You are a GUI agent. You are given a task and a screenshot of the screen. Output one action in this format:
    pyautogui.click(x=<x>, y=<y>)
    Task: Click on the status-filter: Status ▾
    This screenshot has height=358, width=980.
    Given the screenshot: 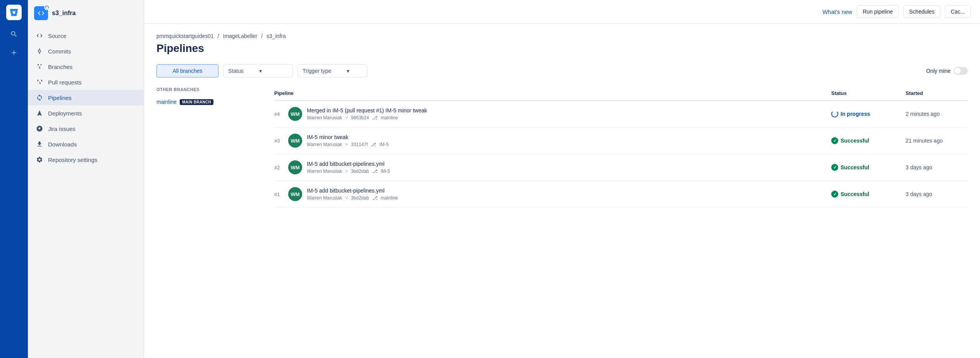 What is the action you would take?
    pyautogui.click(x=258, y=71)
    